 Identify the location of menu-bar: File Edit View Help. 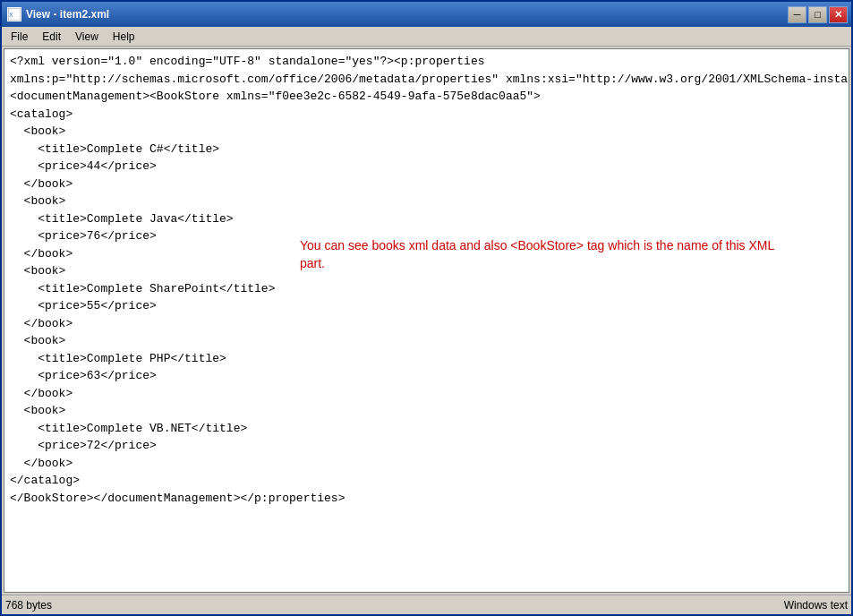
(426, 37).